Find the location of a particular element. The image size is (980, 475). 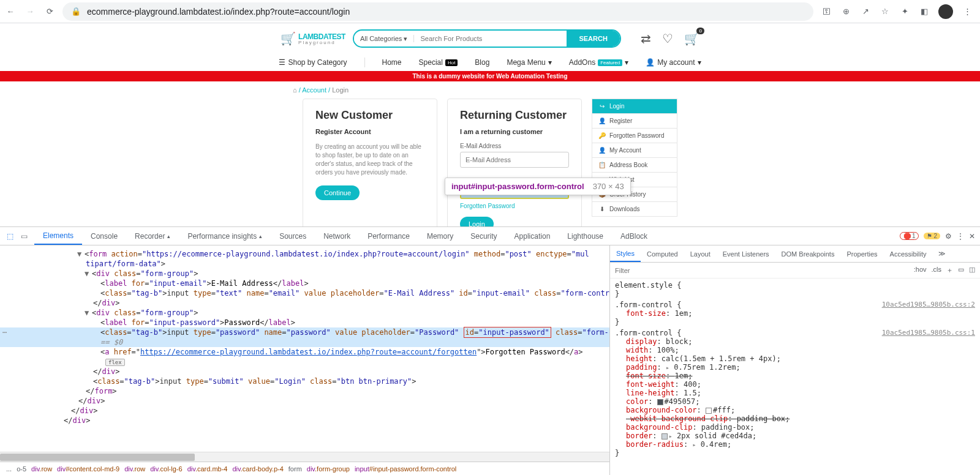

nav-home: Home is located at coordinates (392, 62).